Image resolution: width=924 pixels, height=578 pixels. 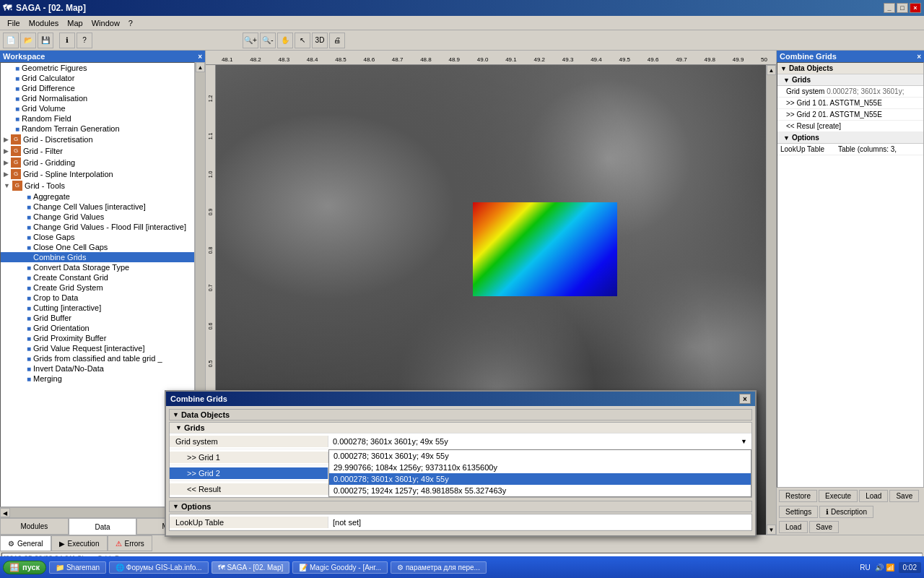 What do you see at coordinates (461, 471) in the screenshot?
I see `modal-body: ▼ Data Objects ▼ Grids Grid system` at bounding box center [461, 471].